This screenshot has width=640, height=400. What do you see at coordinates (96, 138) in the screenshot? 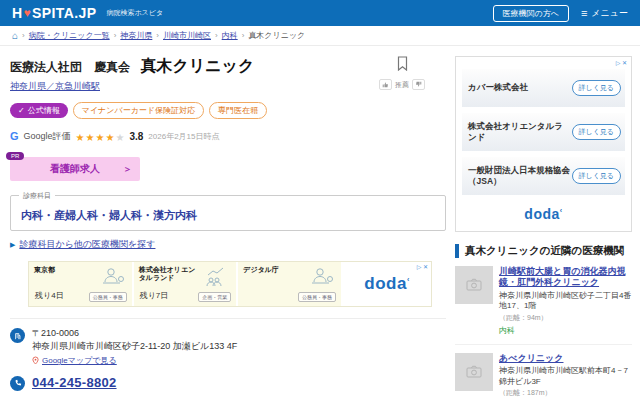
I see `stars-filled-icon: ★★★★` at bounding box center [96, 138].